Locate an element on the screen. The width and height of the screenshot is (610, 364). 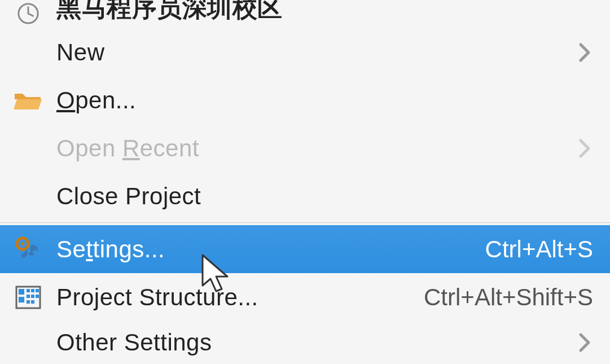
clock-icon is located at coordinates (28, 14).